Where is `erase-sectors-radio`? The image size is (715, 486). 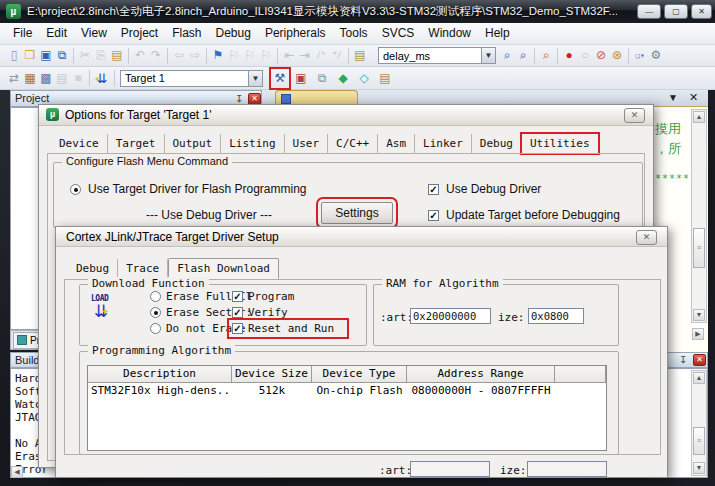 erase-sectors-radio is located at coordinates (156, 312).